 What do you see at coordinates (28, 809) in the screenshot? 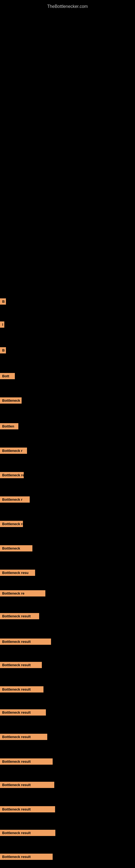
I see `bar-22: Bottleneck result` at bounding box center [28, 809].